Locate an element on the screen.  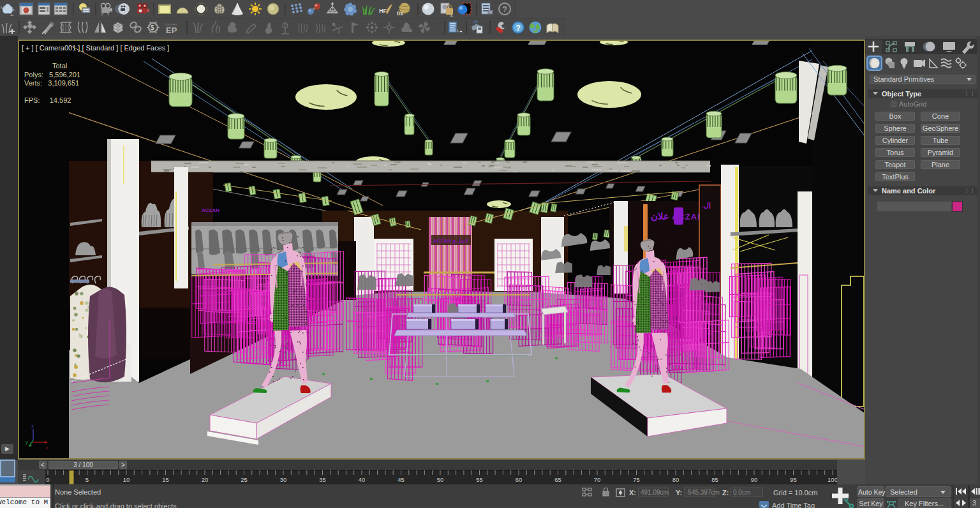
svg-text: 0x is located at coordinates (400, 13).